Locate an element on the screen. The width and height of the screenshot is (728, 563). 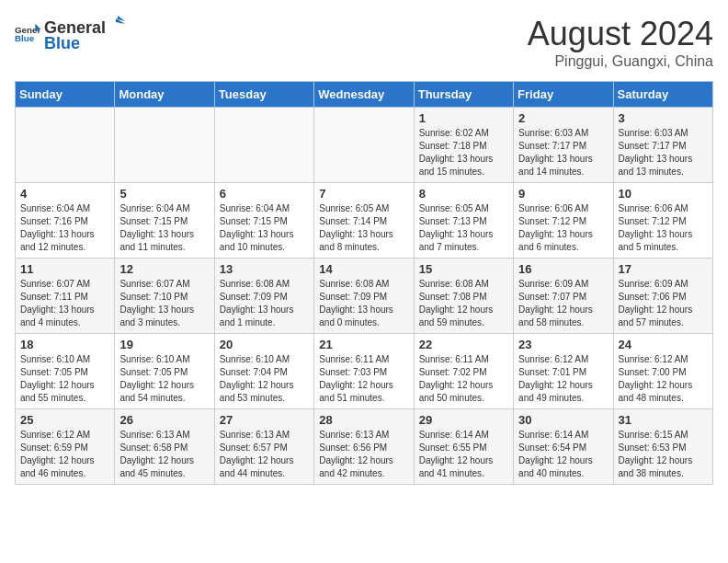
calendar-week-row: 25Sunrise: 6:12 AM Sunset: 6:59 PM Dayli… is located at coordinates (364, 447).